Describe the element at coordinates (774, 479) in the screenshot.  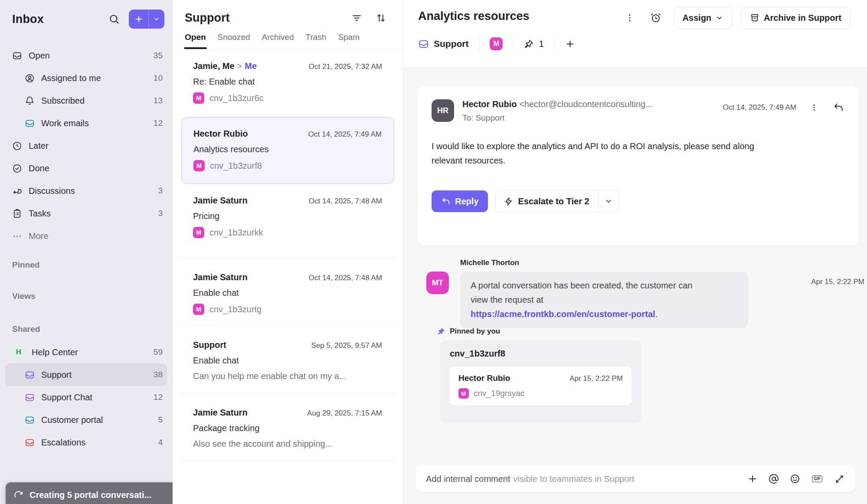
I see `mention-button` at that location.